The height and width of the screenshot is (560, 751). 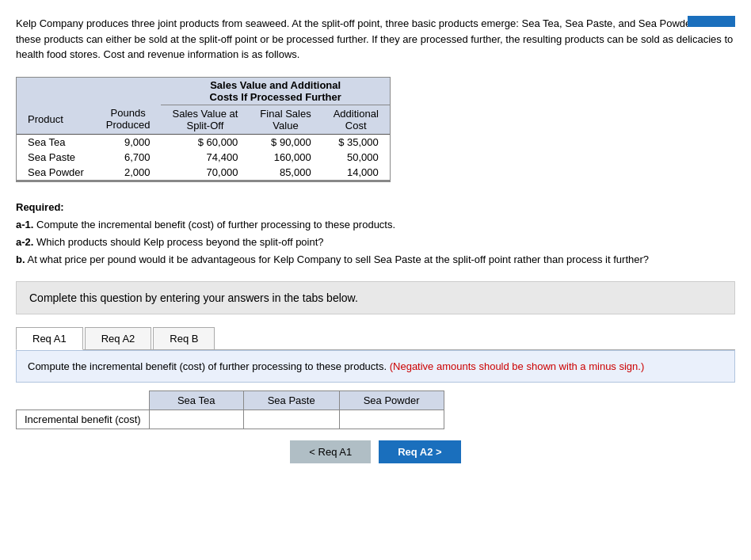 I want to click on col-sea-paste: Sea Paste, so click(x=292, y=401).